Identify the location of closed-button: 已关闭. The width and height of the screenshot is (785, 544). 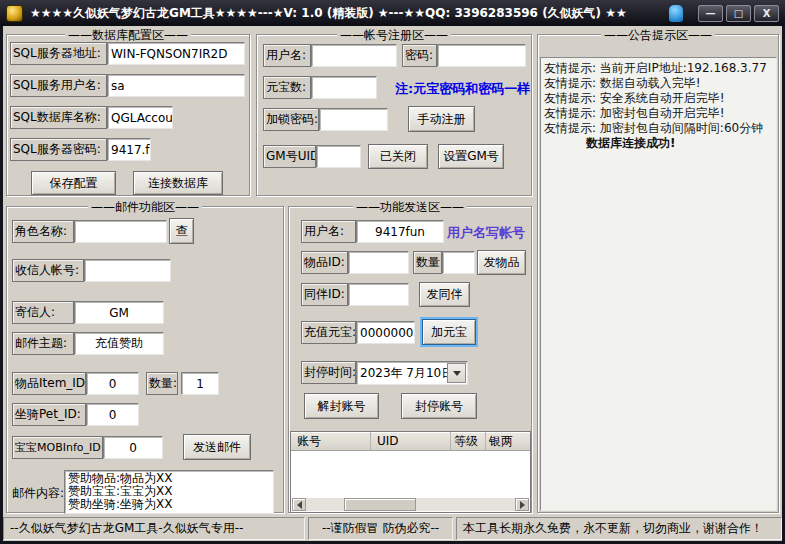
(398, 156).